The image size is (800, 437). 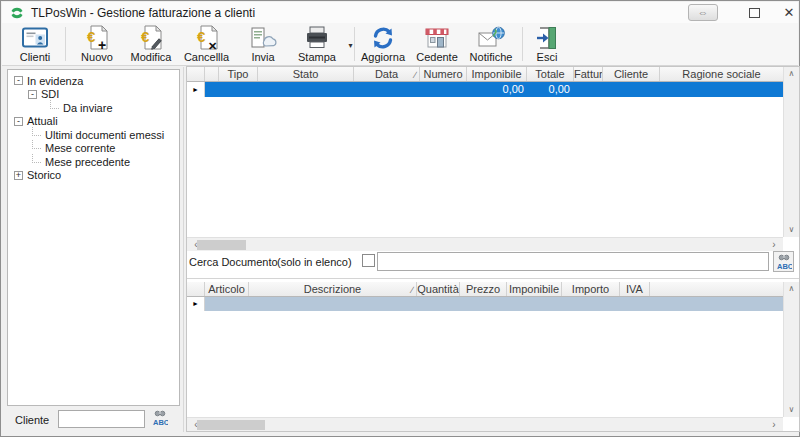 I want to click on column-header-cliente: Cliente, so click(x=632, y=74).